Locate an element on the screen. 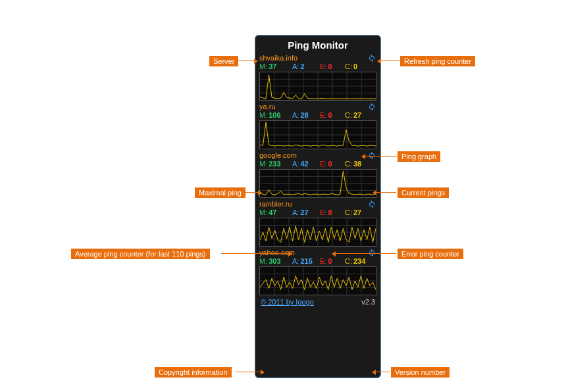  callout-error-ping: Error ping counter is located at coordinates (430, 254).